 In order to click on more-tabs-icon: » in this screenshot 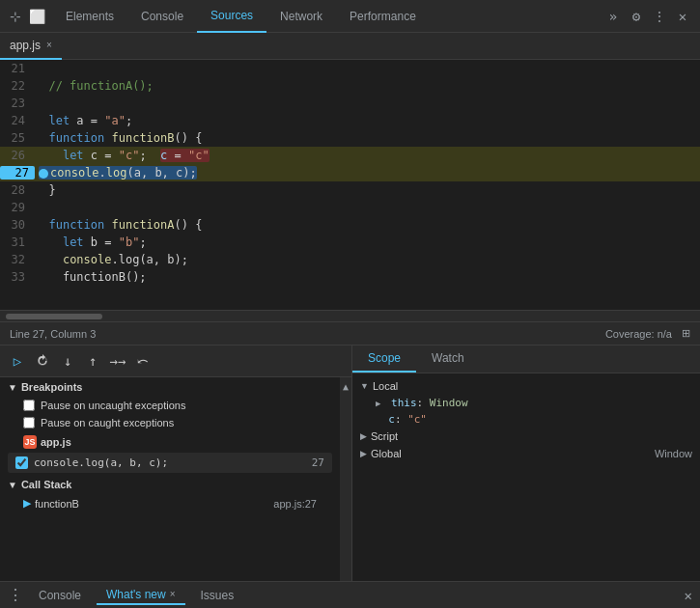, I will do `click(613, 16)`.